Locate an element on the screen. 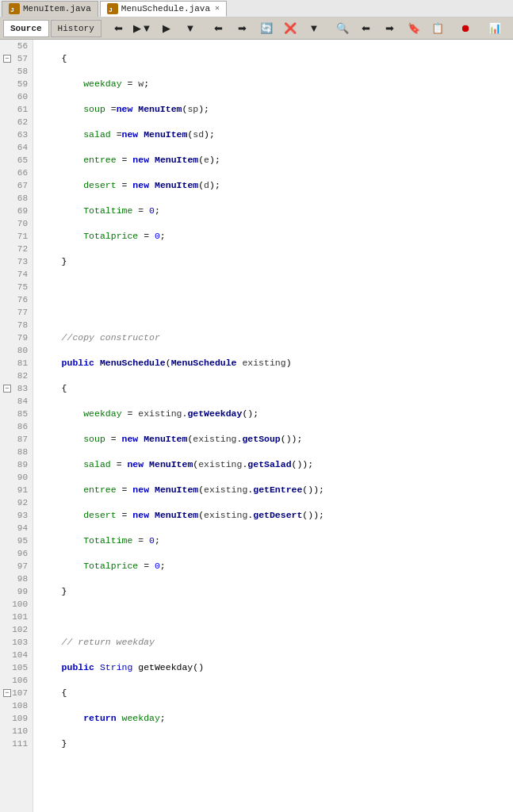  line-number: 62 is located at coordinates (16, 122).